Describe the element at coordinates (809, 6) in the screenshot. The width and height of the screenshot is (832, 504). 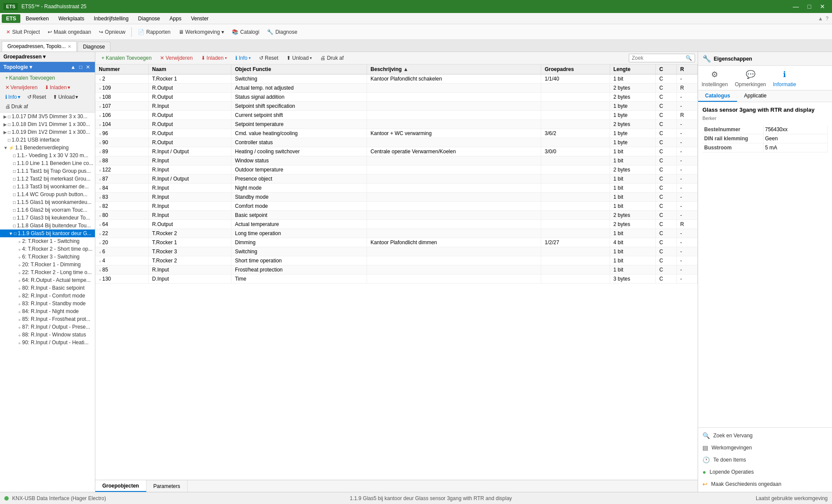
I see `maximize-button: □` at that location.